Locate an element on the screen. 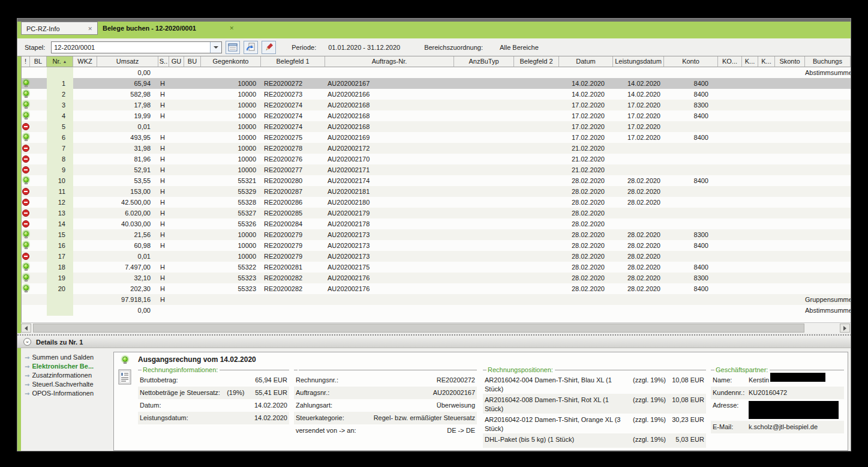  tab-pc-rz-info: PC-RZ-Info is located at coordinates (59, 28).